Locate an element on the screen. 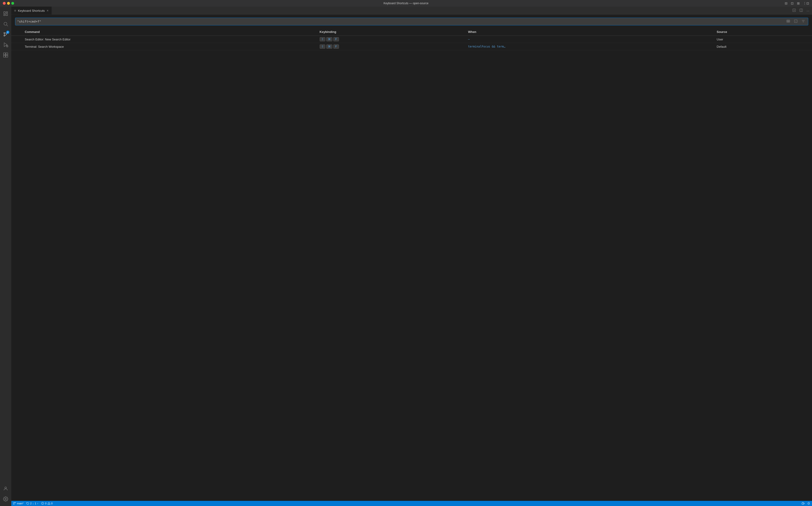  toggle-record-button is located at coordinates (796, 21).